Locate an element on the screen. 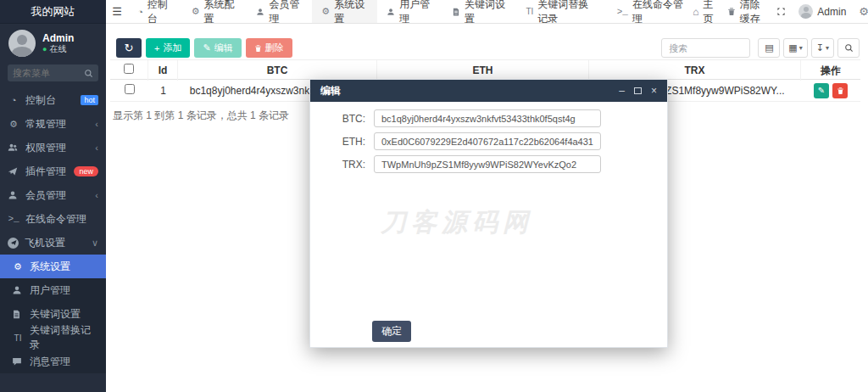  sidebar-menu: ◔ 控制台 hot ⚙ 常规管理 ‹ 权限管理 ‹ 插件管理 is located at coordinates (53, 231).